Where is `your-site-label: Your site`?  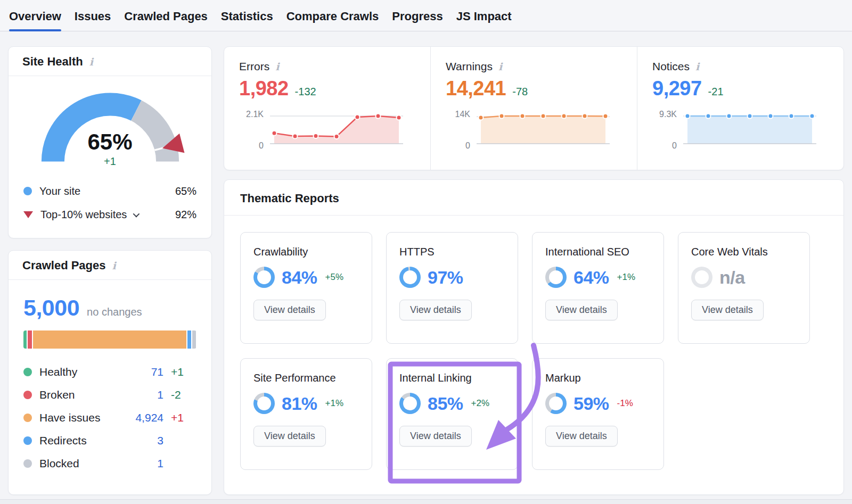 your-site-label: Your site is located at coordinates (60, 192).